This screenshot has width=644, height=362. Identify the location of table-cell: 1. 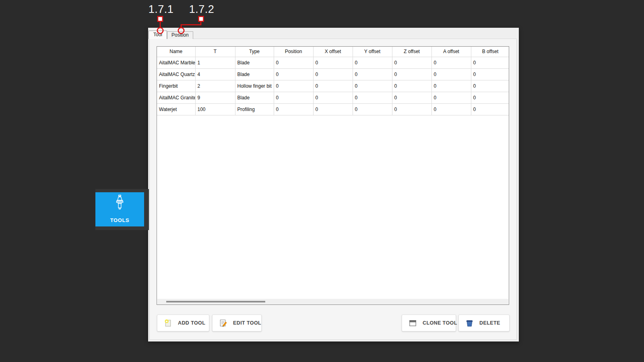
(215, 63).